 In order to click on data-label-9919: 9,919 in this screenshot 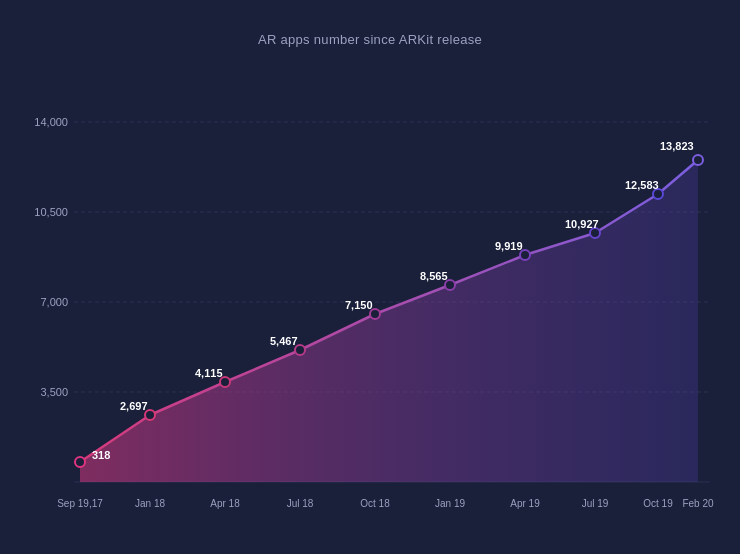, I will do `click(509, 246)`.